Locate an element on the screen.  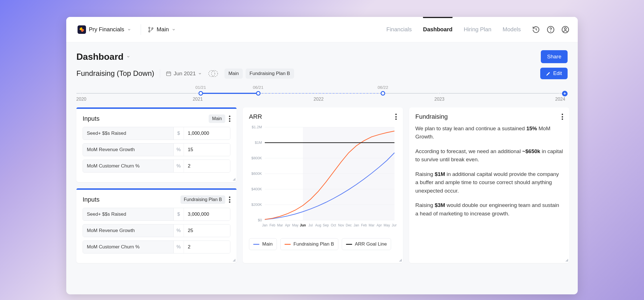
timeline-add-button: + is located at coordinates (565, 94).